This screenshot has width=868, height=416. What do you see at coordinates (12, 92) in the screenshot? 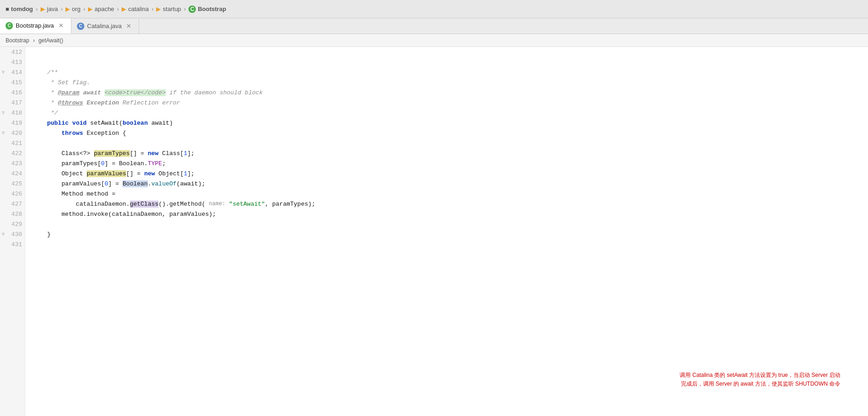
I see `line-416: 416` at bounding box center [12, 92].